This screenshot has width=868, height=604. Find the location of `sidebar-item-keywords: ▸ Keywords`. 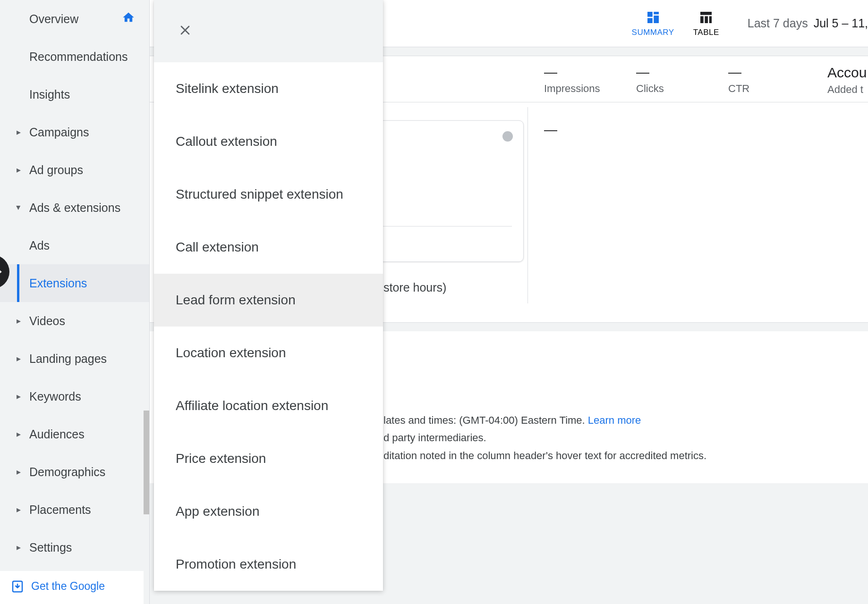

sidebar-item-keywords: ▸ Keywords is located at coordinates (75, 396).